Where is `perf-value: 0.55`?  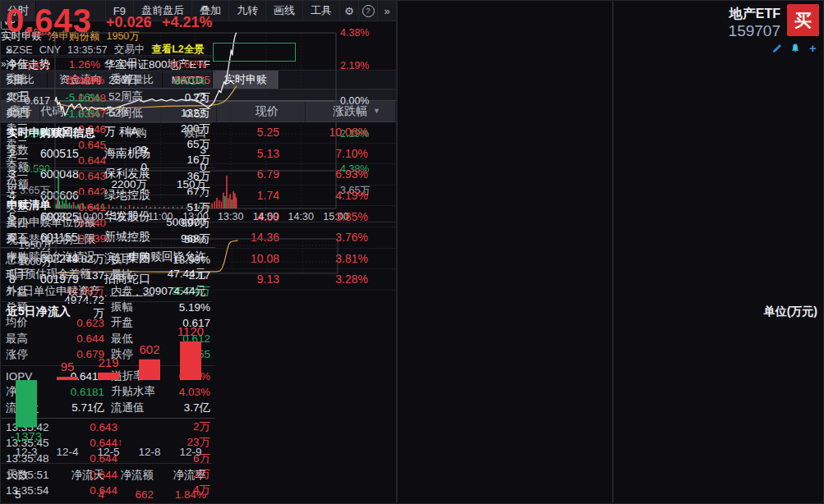
perf-value: 0.55 is located at coordinates (182, 113).